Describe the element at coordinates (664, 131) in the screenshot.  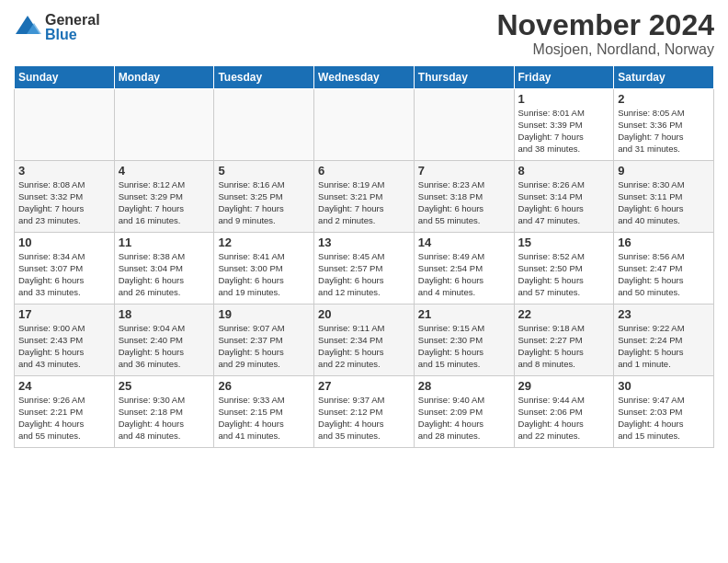
I see `day-info: Sunrise: 8:05 AM Sunset: 3:36 PM Dayligh…` at that location.